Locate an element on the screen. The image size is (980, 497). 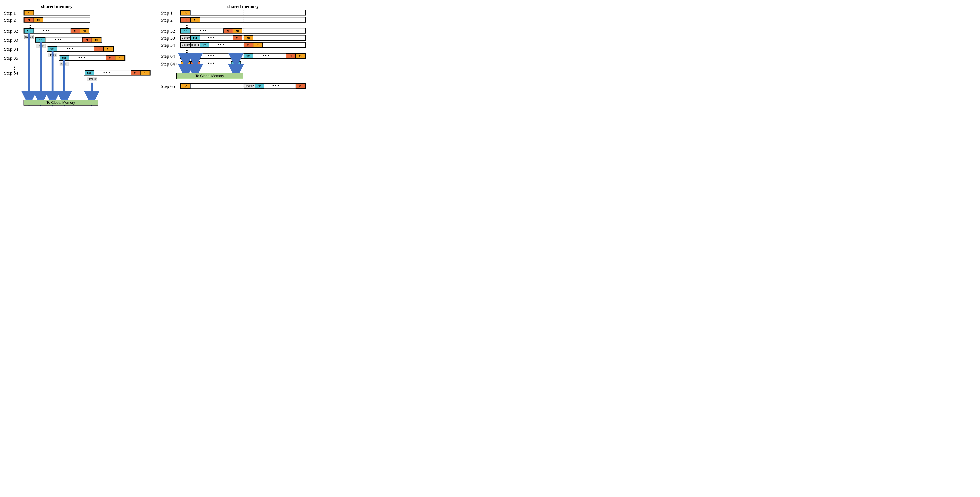
step-label: Step 33 is located at coordinates (170, 38).